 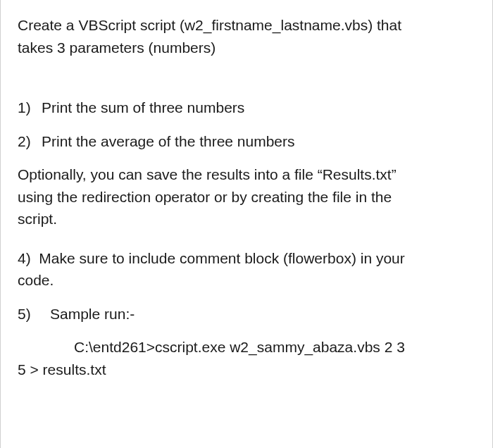 What do you see at coordinates (204, 197) in the screenshot?
I see `optional-line-2: using the redirection operator or by cre…` at bounding box center [204, 197].